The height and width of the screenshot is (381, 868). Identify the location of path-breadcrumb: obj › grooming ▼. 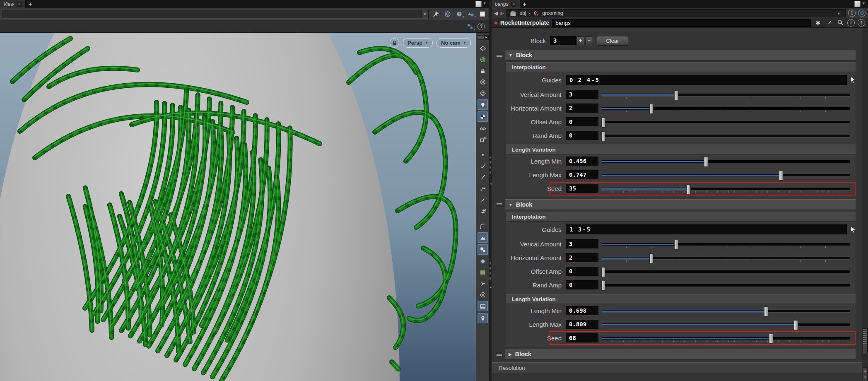
(676, 13).